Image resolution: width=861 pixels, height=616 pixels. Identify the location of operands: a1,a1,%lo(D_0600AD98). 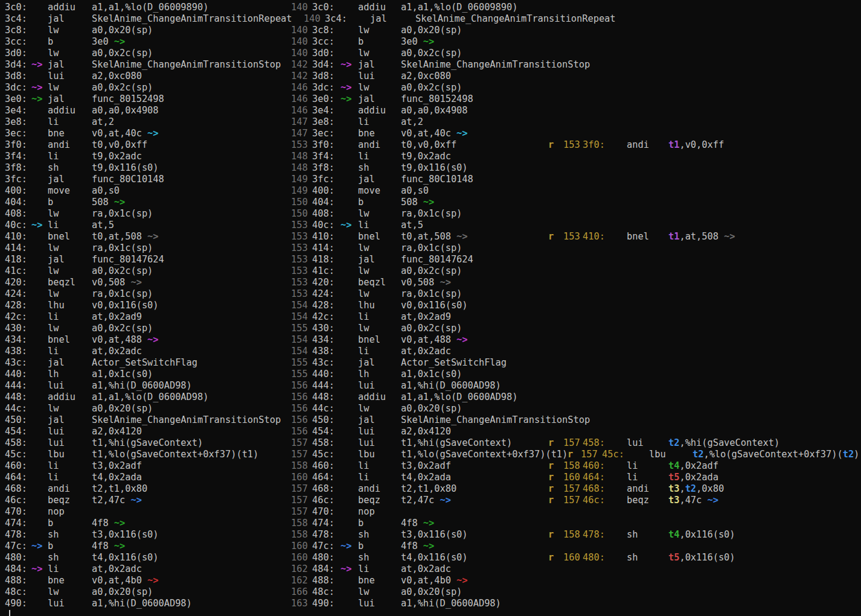
(459, 397).